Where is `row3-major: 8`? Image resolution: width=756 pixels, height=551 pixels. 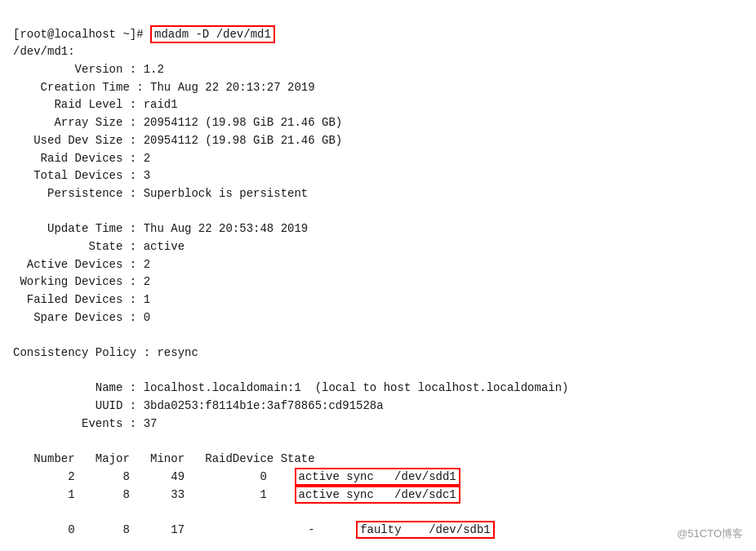
row3-major: 8 is located at coordinates (103, 530).